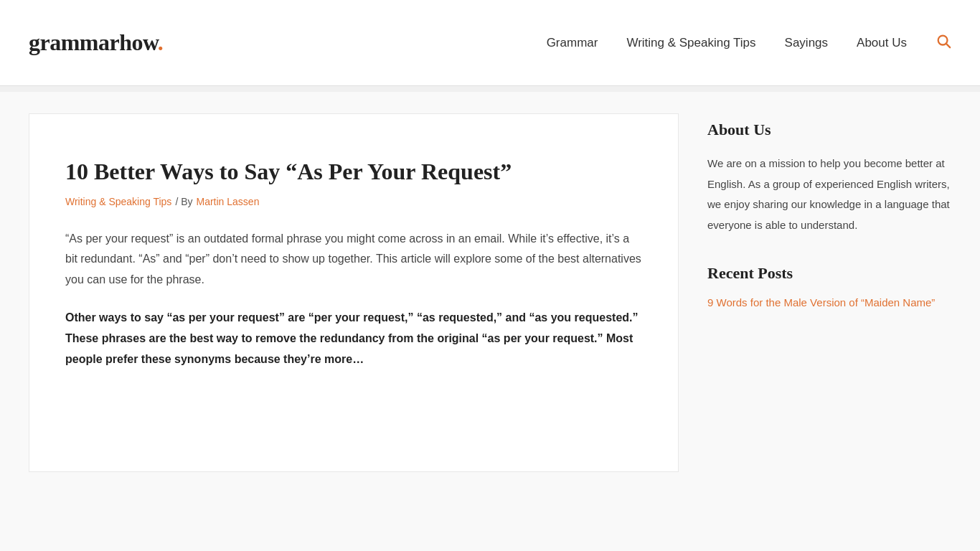  Describe the element at coordinates (354, 202) in the screenshot. I see `article-meta: Writing & Speaking Tips / By Martin Lass…` at that location.